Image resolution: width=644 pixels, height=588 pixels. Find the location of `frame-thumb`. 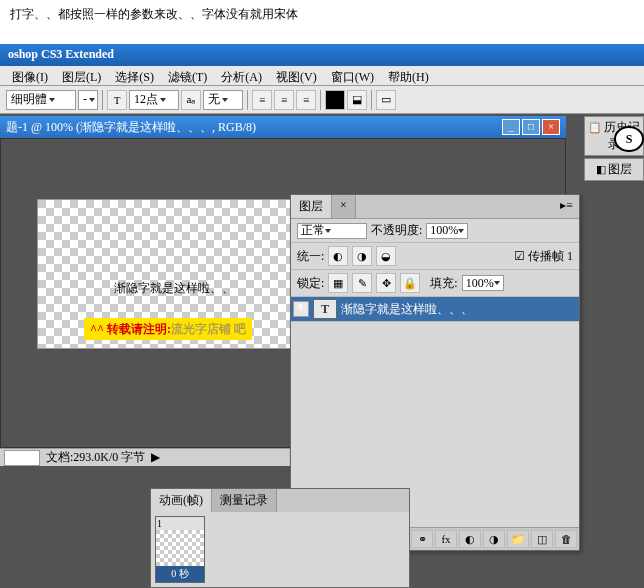

frame-thumb is located at coordinates (180, 548).